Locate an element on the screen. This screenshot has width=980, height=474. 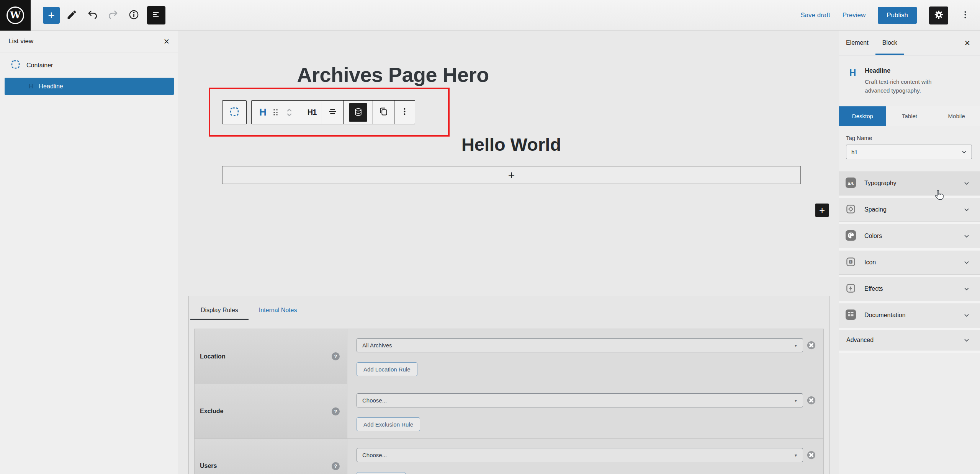
list-view-item-headline: H Headline is located at coordinates (89, 86).